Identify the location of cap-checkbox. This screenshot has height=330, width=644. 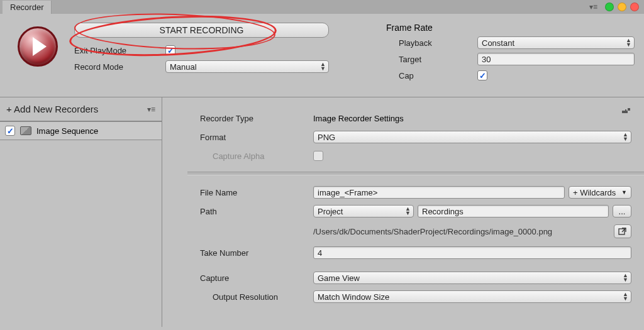
(482, 75).